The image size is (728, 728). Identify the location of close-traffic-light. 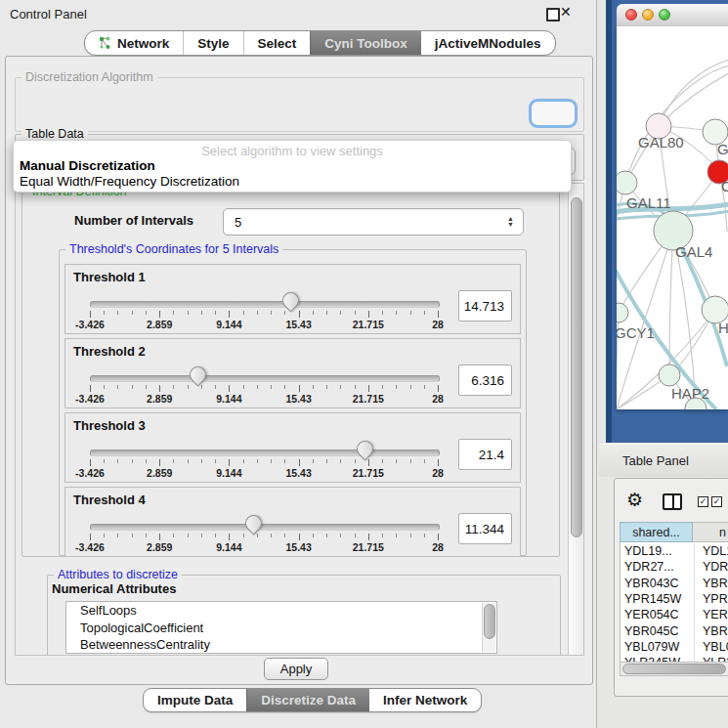
(631, 15).